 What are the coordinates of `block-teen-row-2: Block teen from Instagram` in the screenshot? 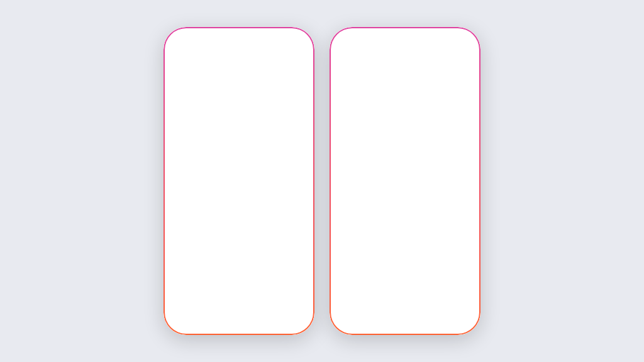 It's located at (239, 255).